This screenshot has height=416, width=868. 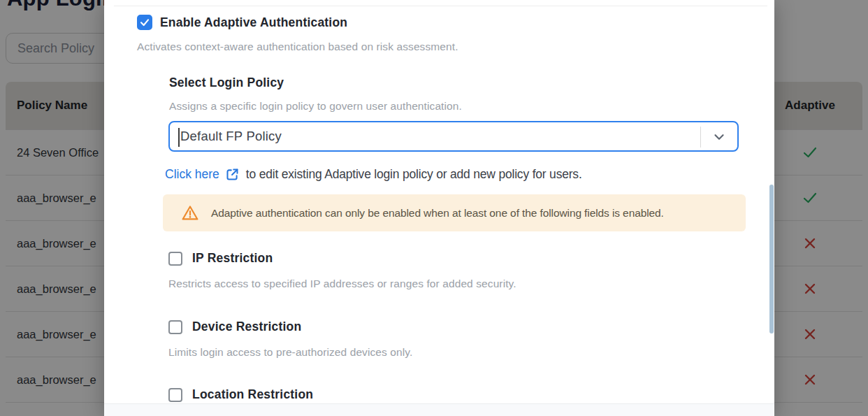 What do you see at coordinates (316, 106) in the screenshot?
I see `select-policy-description: Assigns a specific login policy to gover…` at bounding box center [316, 106].